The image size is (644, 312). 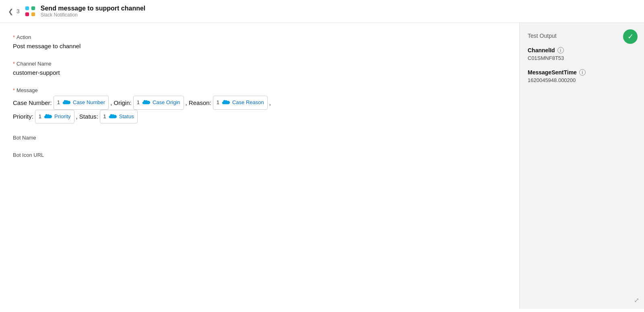 I want to click on bot-name-field-group: Bot Name, so click(x=260, y=138).